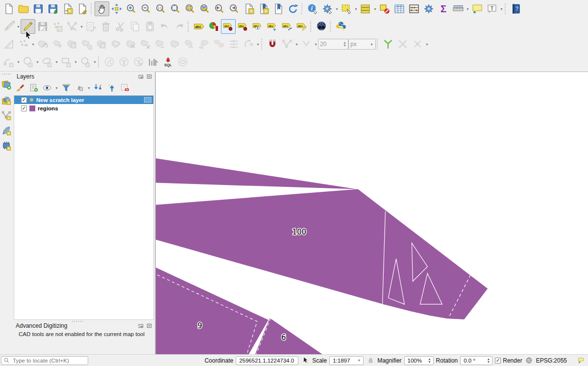 The width and height of the screenshot is (588, 366). I want to click on text-annotation-dropdown: ▾, so click(502, 9).